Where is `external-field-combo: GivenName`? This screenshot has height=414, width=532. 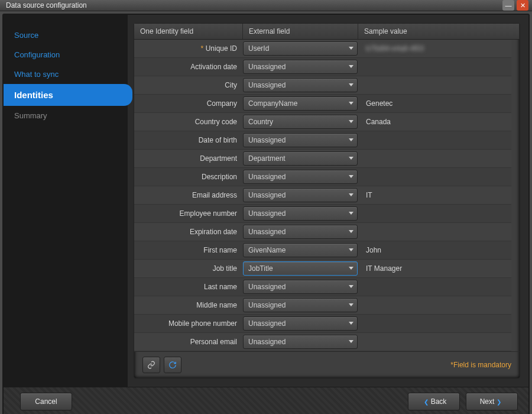 external-field-combo: GivenName is located at coordinates (300, 250).